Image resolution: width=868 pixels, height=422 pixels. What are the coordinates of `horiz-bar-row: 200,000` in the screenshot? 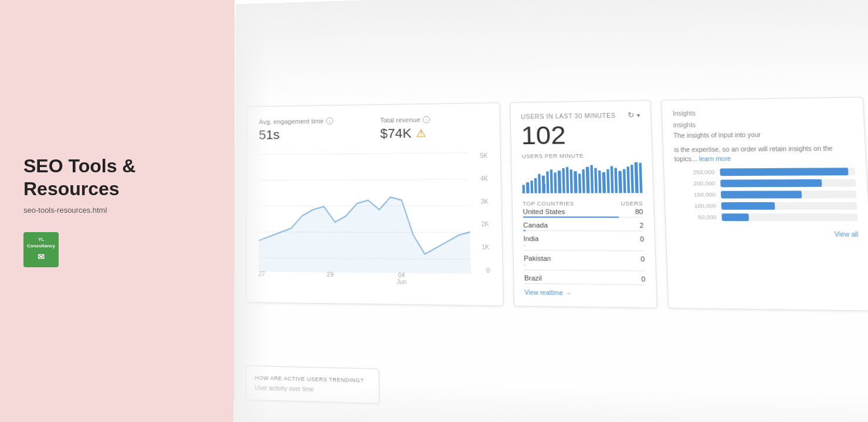 It's located at (765, 183).